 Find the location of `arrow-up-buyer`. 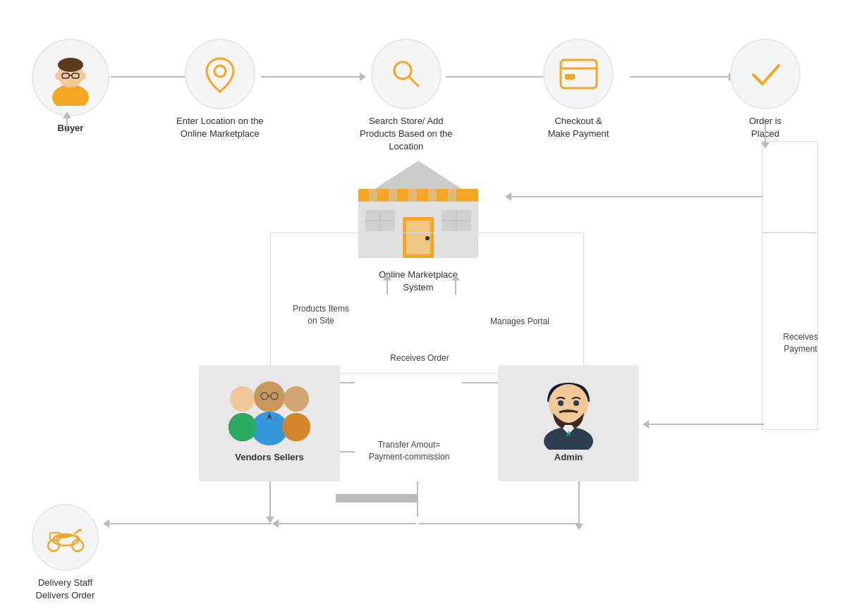

arrow-up-buyer is located at coordinates (67, 125).